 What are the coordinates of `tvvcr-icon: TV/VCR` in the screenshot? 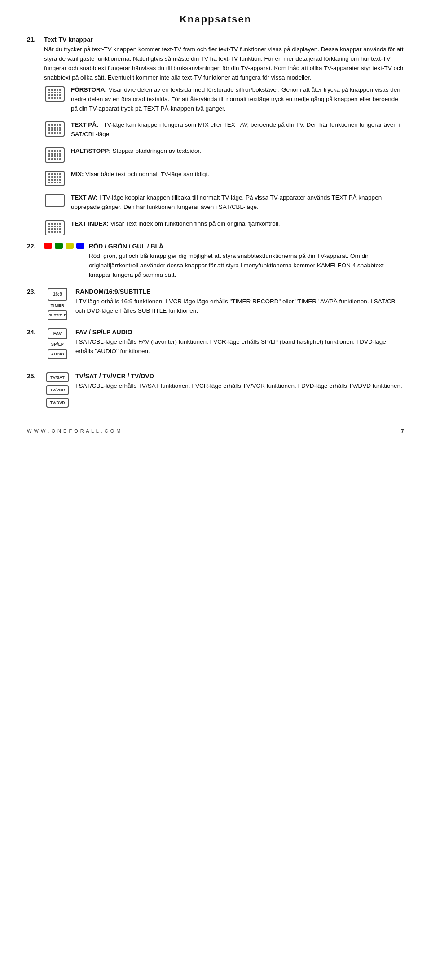 It's located at (57, 390).